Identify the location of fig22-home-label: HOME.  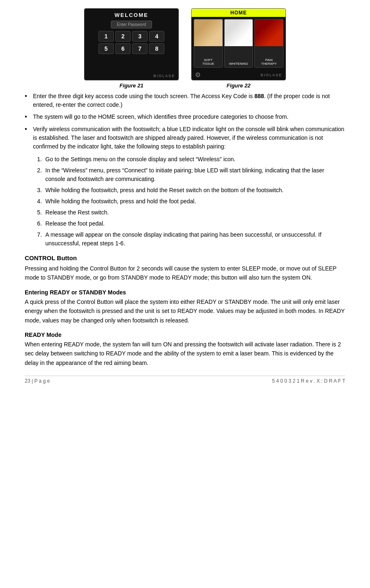
(239, 13).